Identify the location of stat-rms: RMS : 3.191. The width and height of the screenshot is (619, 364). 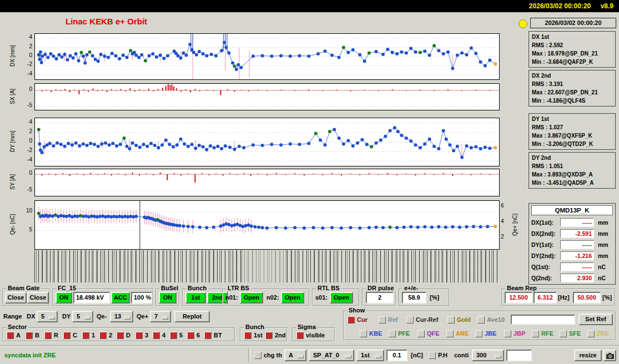
(572, 84).